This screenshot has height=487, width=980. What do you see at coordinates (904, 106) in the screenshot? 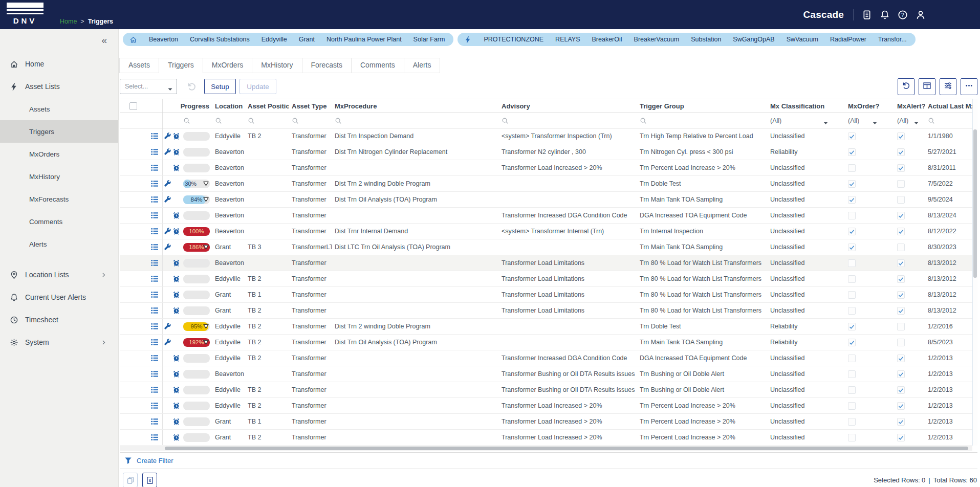
I see `column-header-alert: MxAlert?` at bounding box center [904, 106].